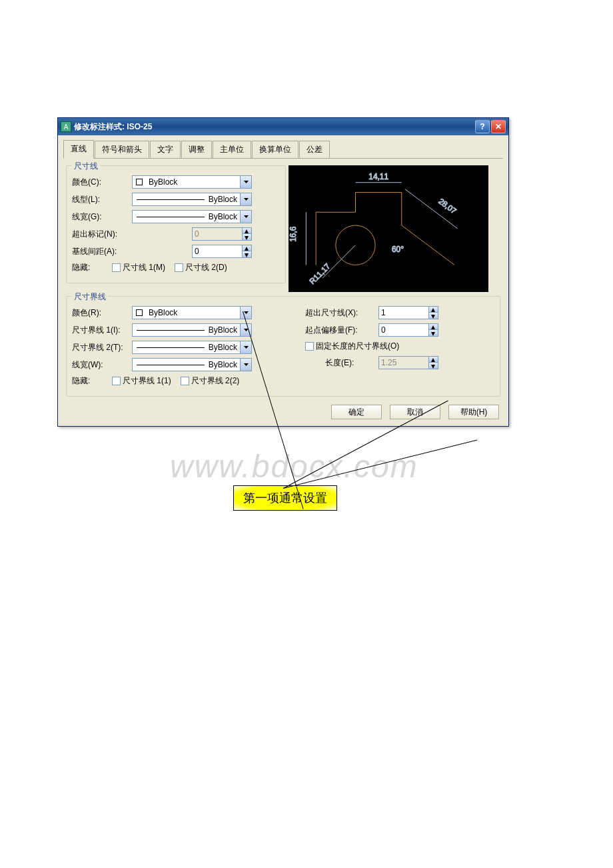 This screenshot has height=868, width=613. Describe the element at coordinates (283, 411) in the screenshot. I see `button-row: 确定 取消 帮助(H)` at that location.